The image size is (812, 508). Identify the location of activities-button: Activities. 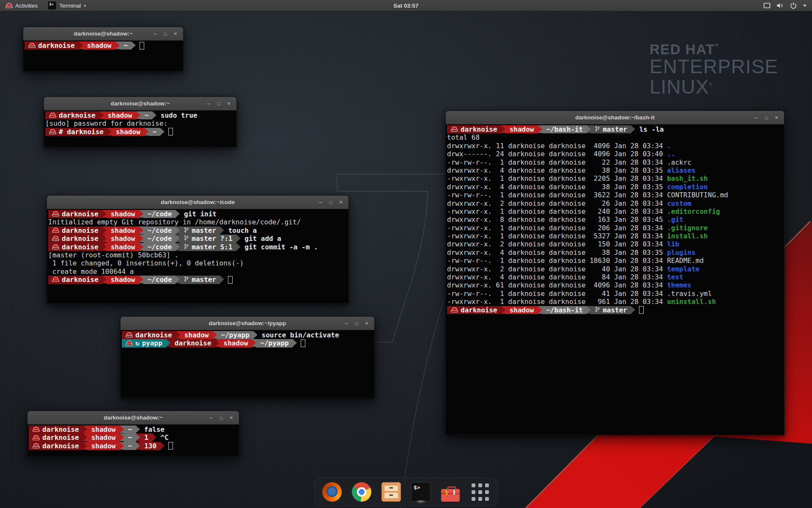
(22, 6).